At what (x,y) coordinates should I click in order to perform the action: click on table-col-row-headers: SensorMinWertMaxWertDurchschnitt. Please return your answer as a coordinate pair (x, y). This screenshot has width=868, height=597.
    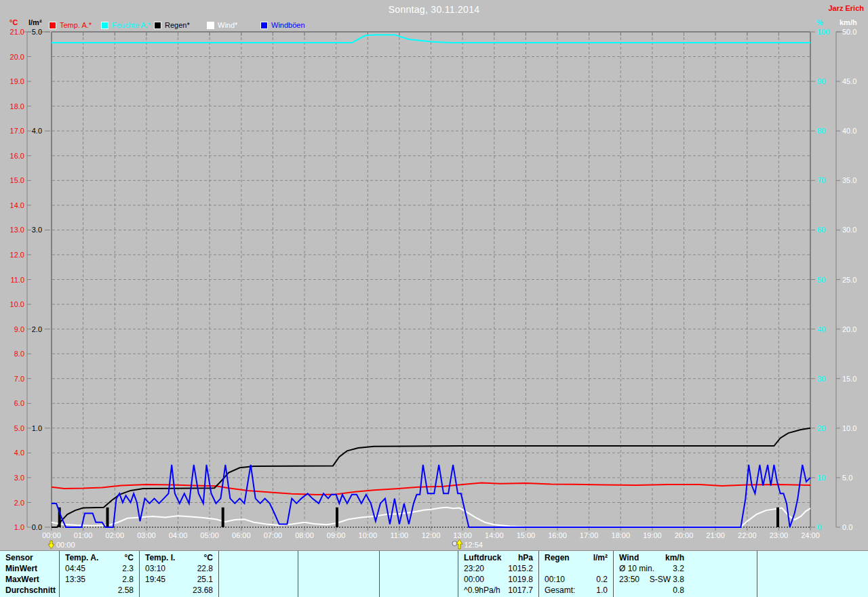
    Looking at the image, I should click on (30, 574).